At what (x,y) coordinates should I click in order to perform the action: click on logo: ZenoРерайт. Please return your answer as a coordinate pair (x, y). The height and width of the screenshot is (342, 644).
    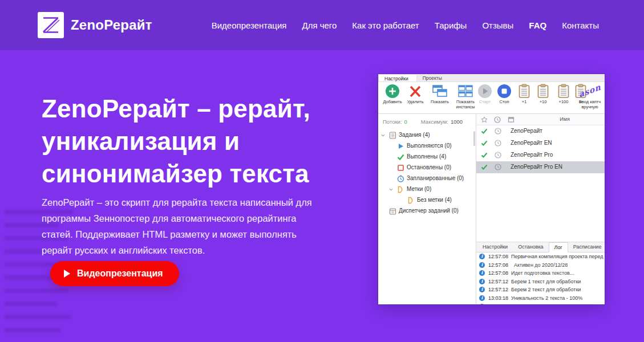
    Looking at the image, I should click on (95, 25).